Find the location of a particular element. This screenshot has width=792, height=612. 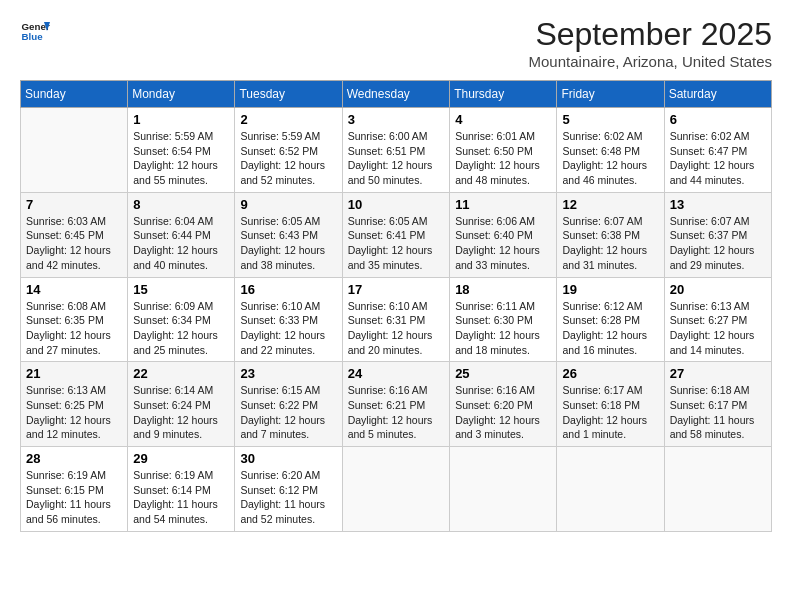

day-number: 6 is located at coordinates (718, 120).